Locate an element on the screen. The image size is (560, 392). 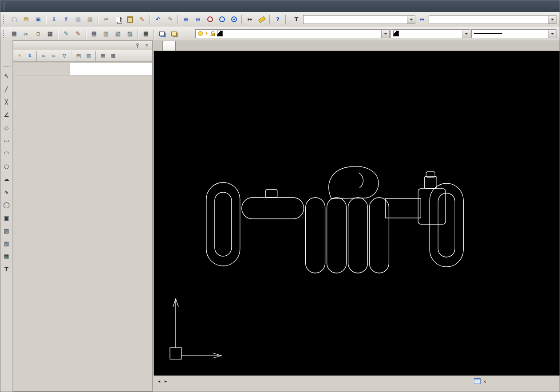
draw-order-above-button: ▧ is located at coordinates (118, 34).